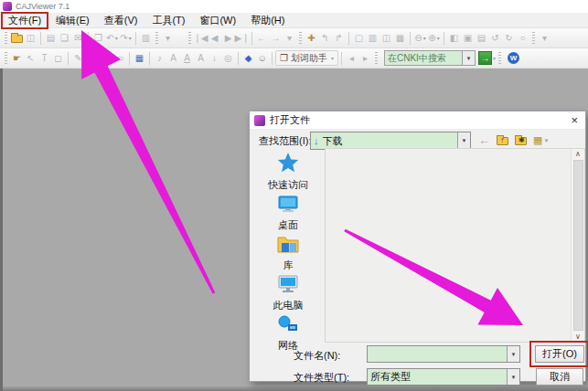 Image resolution: width=588 pixels, height=391 pixels. I want to click on dialog-sidebar-item-quick: 快速访问, so click(288, 172).